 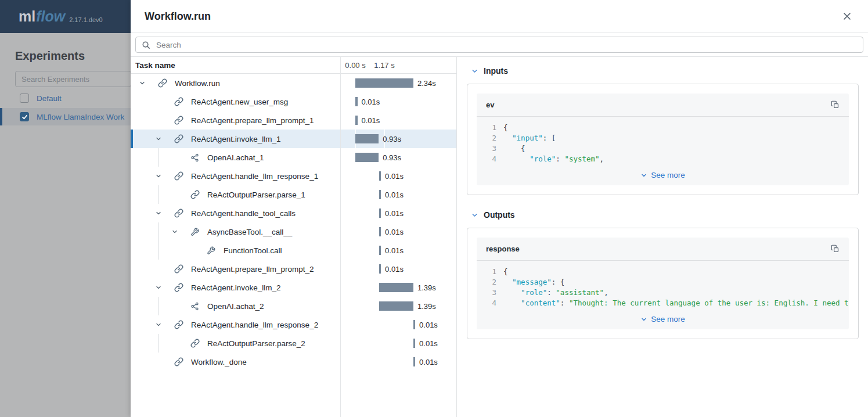 What do you see at coordinates (487, 272) in the screenshot?
I see `line-number: 1` at bounding box center [487, 272].